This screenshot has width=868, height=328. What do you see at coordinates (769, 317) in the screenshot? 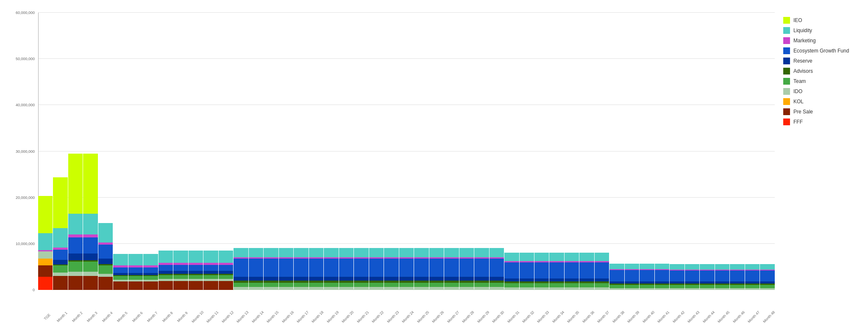
I see `x-tick: Month 48` at bounding box center [769, 317].